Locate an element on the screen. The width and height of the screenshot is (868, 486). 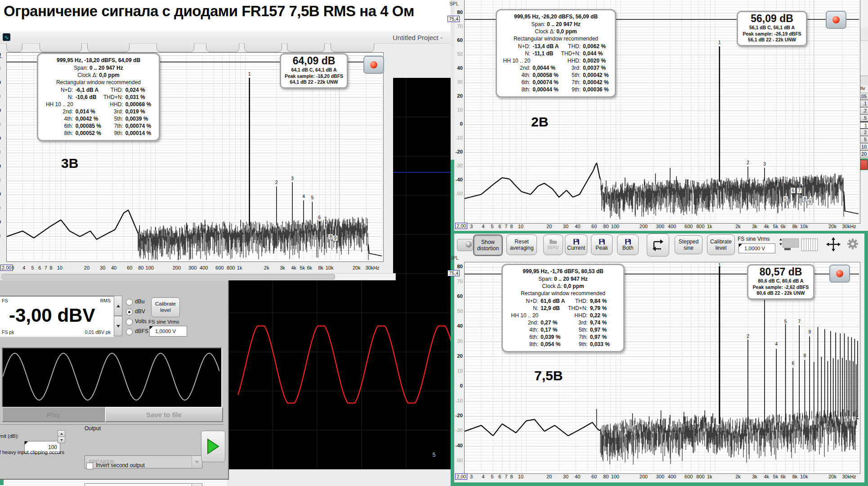
level-display-rms-tag: RMS is located at coordinates (105, 301).